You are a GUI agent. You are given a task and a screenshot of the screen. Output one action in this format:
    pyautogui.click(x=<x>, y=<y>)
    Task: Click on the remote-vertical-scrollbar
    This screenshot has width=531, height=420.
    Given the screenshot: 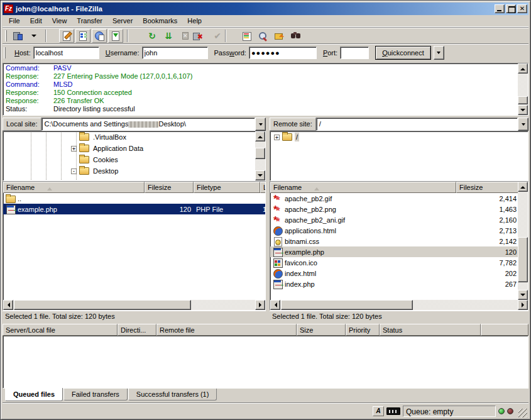 What is the action you would take?
    pyautogui.click(x=523, y=241)
    